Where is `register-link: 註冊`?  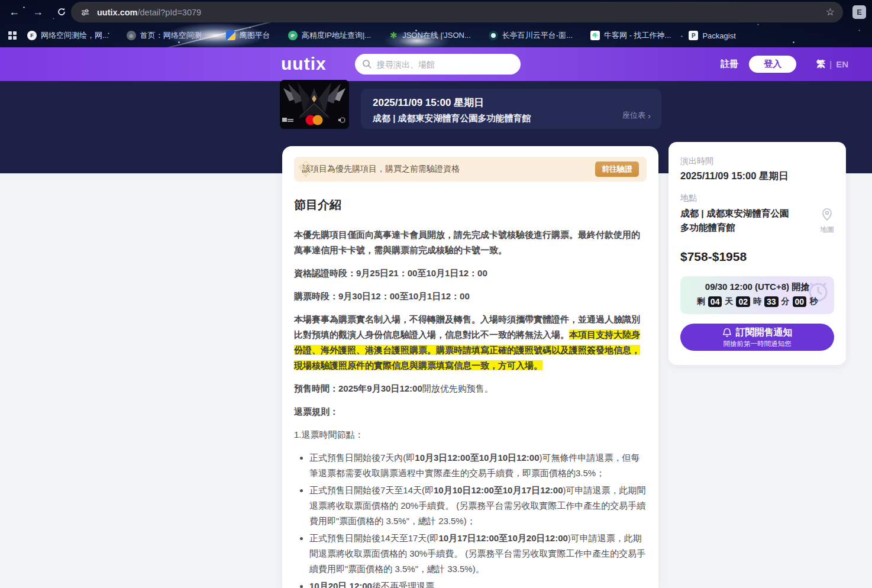 register-link: 註冊 is located at coordinates (729, 64).